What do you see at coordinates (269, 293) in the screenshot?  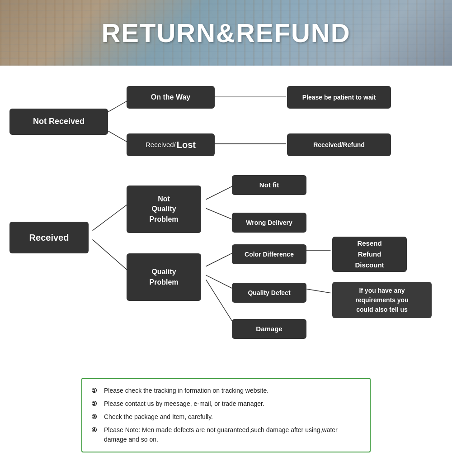 I see `quality-defect-node: Quality Defect` at bounding box center [269, 293].